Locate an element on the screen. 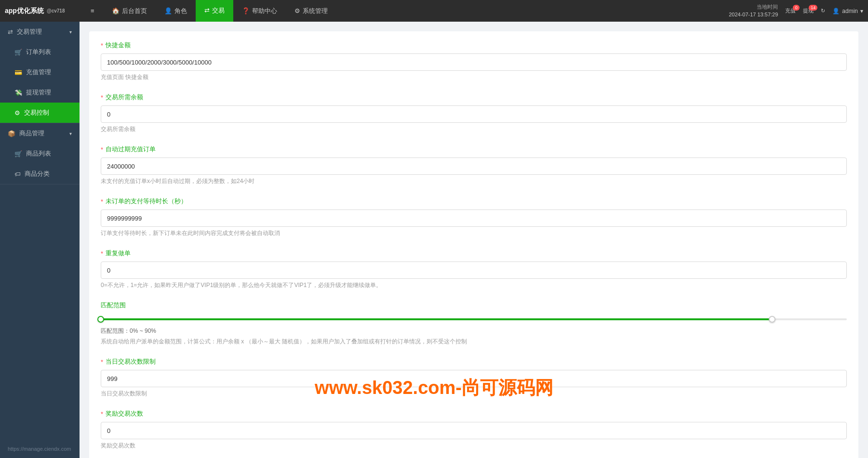 Image resolution: width=868 pixels, height=458 pixels. slider-fill is located at coordinates (437, 319).